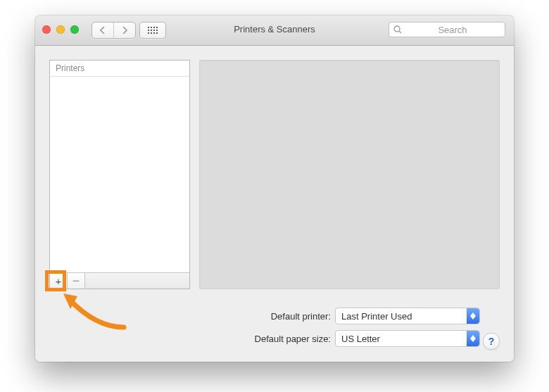  What do you see at coordinates (59, 281) in the screenshot?
I see `add-printer-button: +` at bounding box center [59, 281].